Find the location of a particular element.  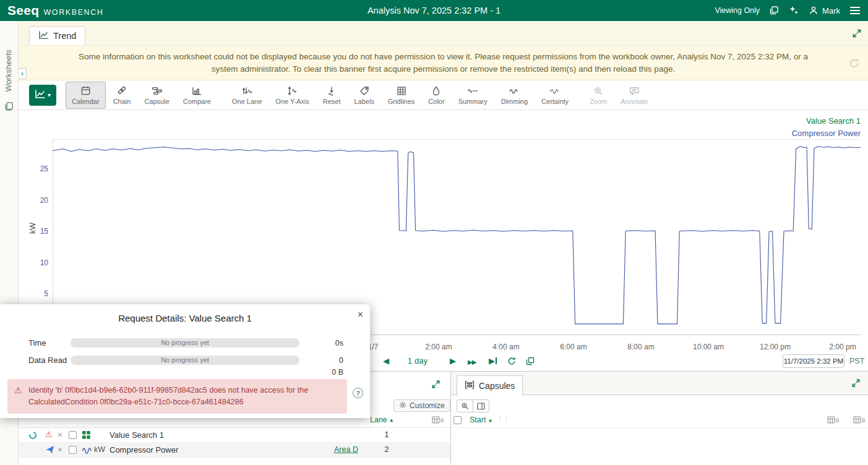

timezone-label: PST is located at coordinates (857, 361).